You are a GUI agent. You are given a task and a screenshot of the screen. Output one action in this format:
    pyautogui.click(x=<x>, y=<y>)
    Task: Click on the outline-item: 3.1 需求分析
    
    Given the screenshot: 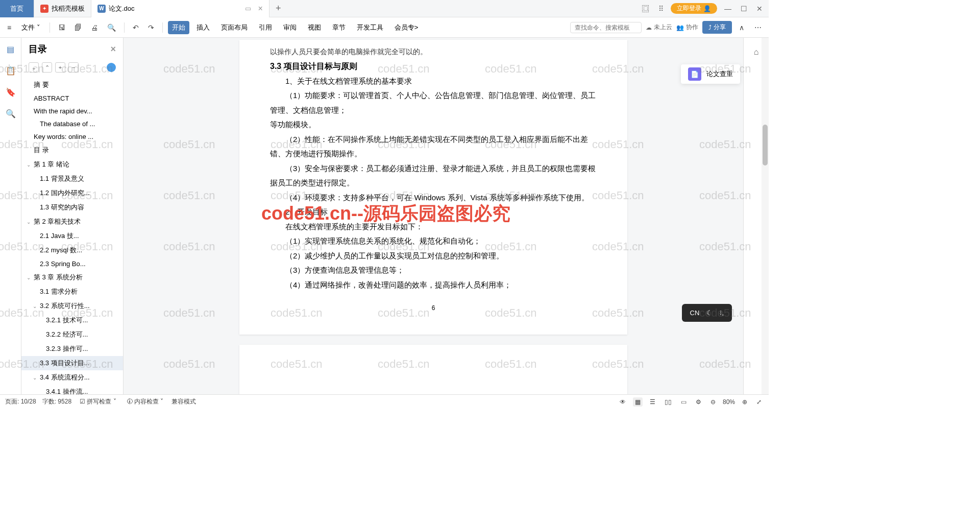 What is the action you would take?
    pyautogui.click(x=72, y=292)
    